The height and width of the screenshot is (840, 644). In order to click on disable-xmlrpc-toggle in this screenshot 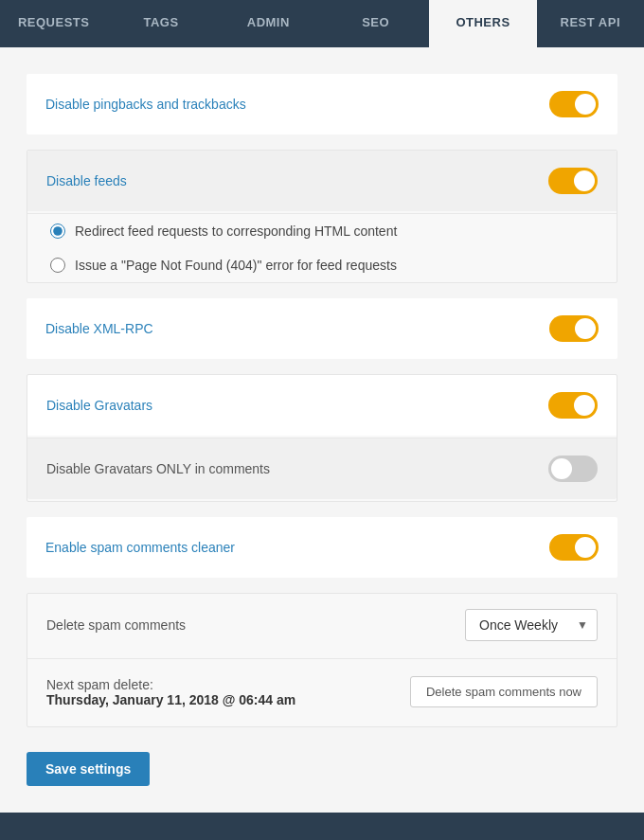, I will do `click(574, 329)`.